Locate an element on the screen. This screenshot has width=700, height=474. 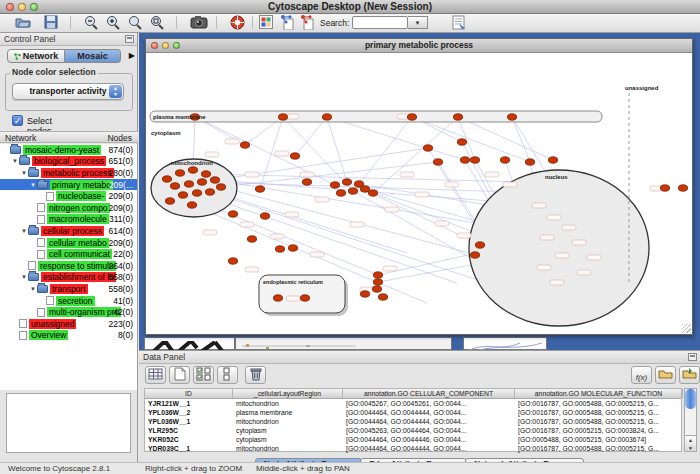
snapshot-button is located at coordinates (199, 23).